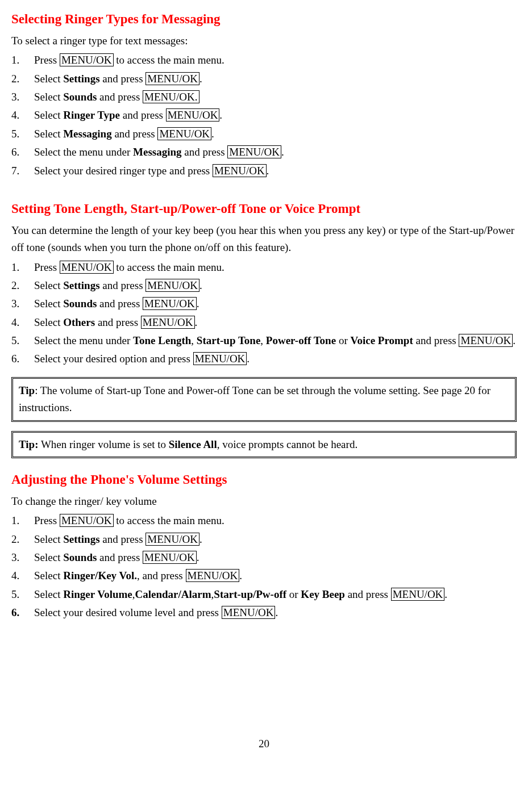 The width and height of the screenshot is (528, 812). Describe the element at coordinates (264, 359) in the screenshot. I see `list-item: Select your desired option and press MEN…` at that location.